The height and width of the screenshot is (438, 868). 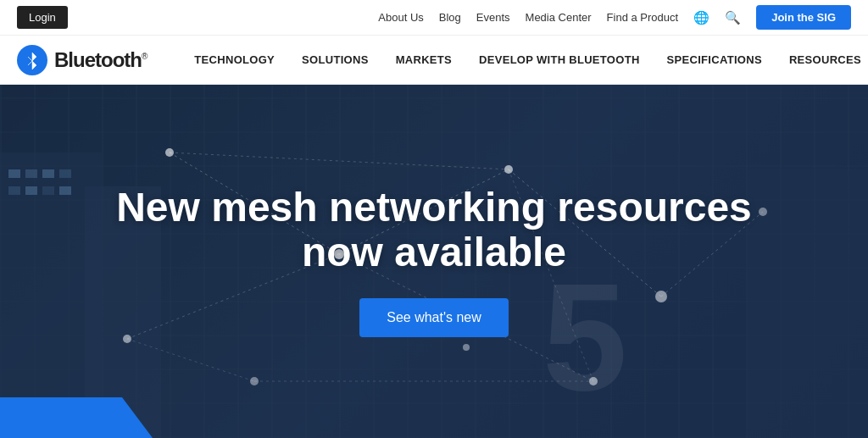 I want to click on nav-find-product: Find a Product, so click(x=643, y=17).